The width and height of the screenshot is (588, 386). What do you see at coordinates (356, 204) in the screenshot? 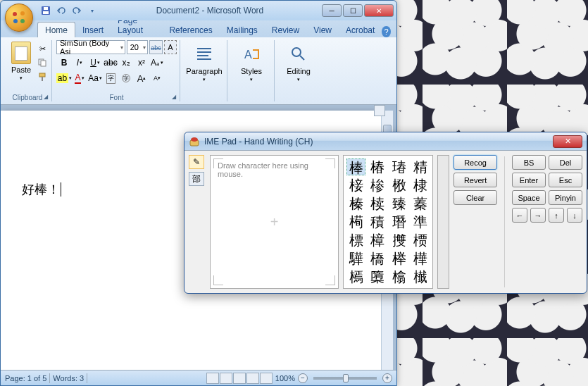
I see `candidate-char: 榛` at bounding box center [356, 204].